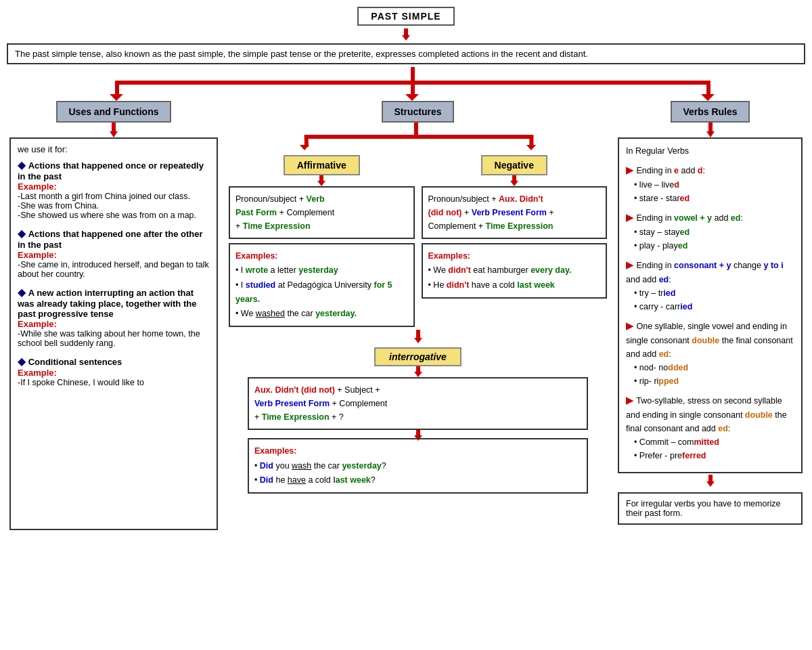 This screenshot has width=812, height=650. I want to click on affirmative-header: Affirmative, so click(322, 165).